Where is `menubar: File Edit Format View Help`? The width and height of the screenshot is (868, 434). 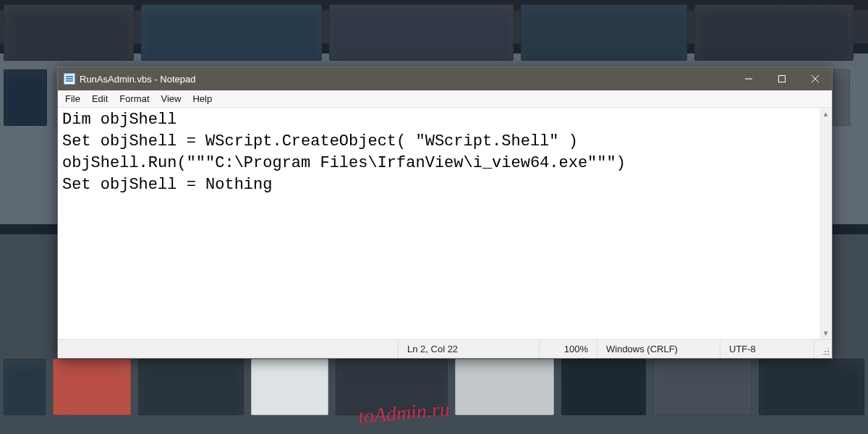 menubar: File Edit Format View Help is located at coordinates (445, 99).